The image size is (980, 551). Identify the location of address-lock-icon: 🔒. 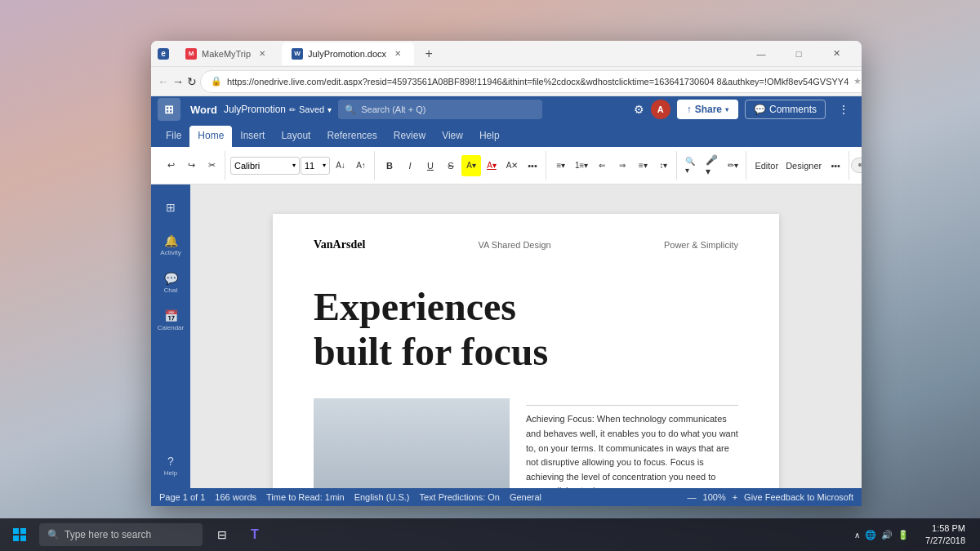
(216, 82).